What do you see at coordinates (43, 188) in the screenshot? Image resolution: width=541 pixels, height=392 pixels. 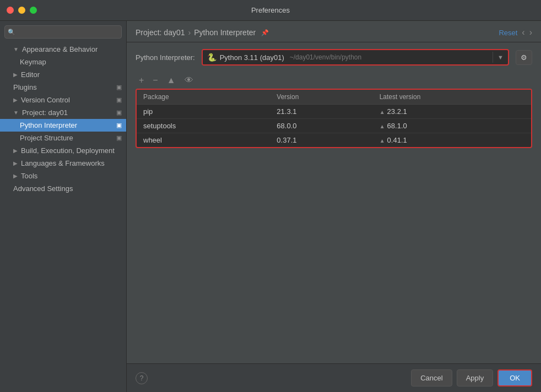 I see `sidebar-item-label: Advanced Settings` at bounding box center [43, 188].